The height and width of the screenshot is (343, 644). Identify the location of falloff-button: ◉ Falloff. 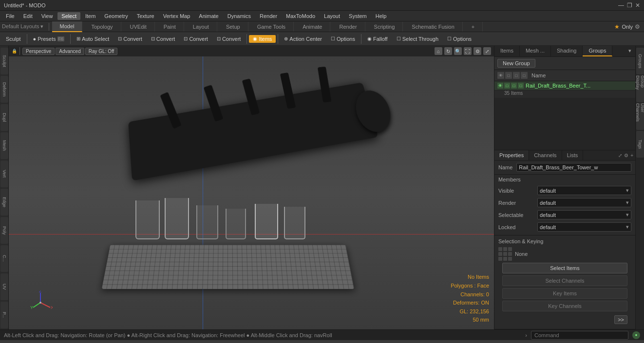
(378, 39).